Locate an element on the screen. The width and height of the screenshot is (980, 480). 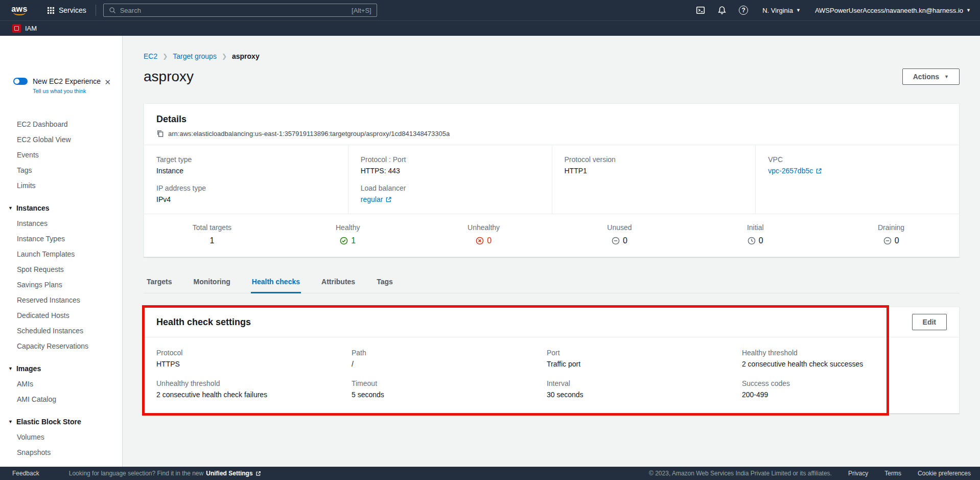
clock-icon is located at coordinates (752, 241).